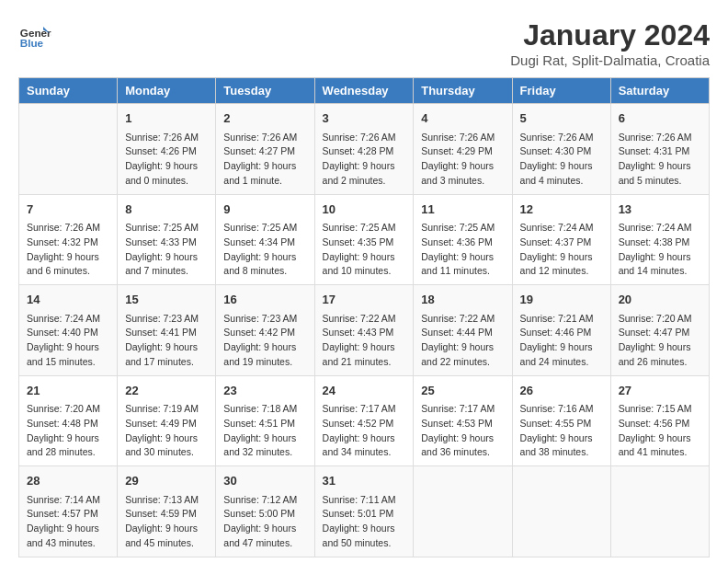 The width and height of the screenshot is (728, 563). Describe the element at coordinates (364, 91) in the screenshot. I see `header-row: SundayMondayTuesdayWednesdayThursdayFrid…` at that location.